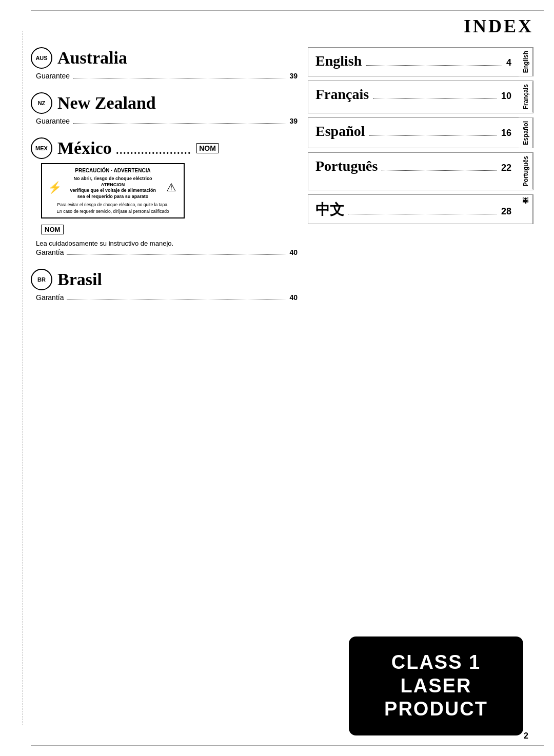  I want to click on mexico-lea-text: Lea cuidadosamente su instructivo de man…, so click(167, 243).